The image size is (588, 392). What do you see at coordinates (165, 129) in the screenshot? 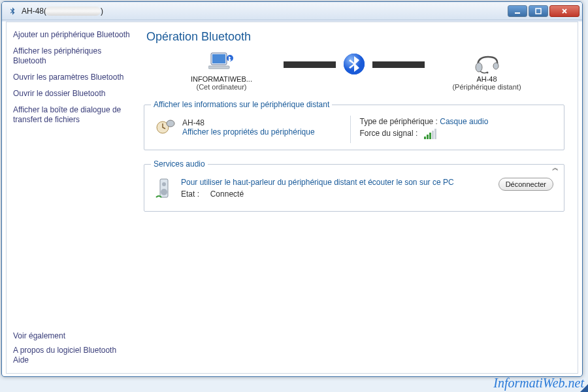
I see `headset-clock-icon` at bounding box center [165, 129].